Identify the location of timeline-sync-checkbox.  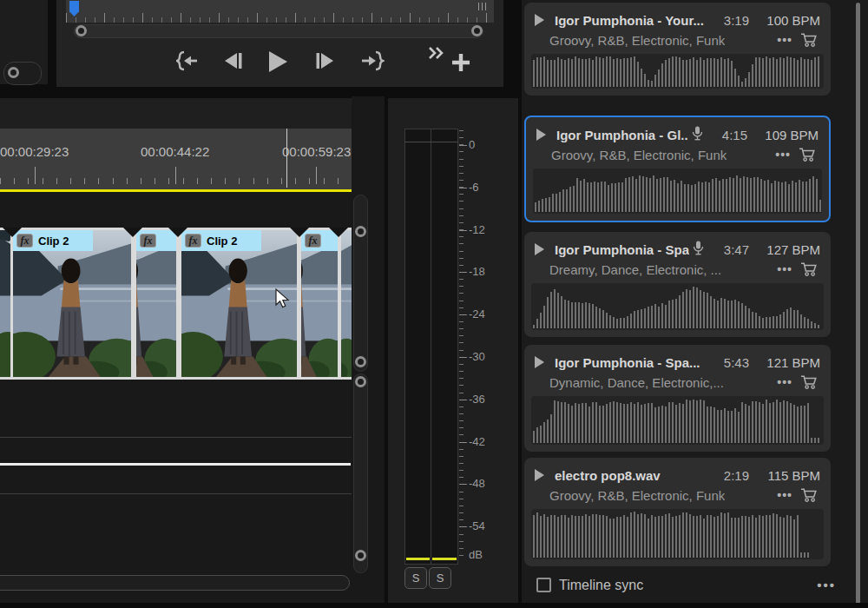
(543, 585).